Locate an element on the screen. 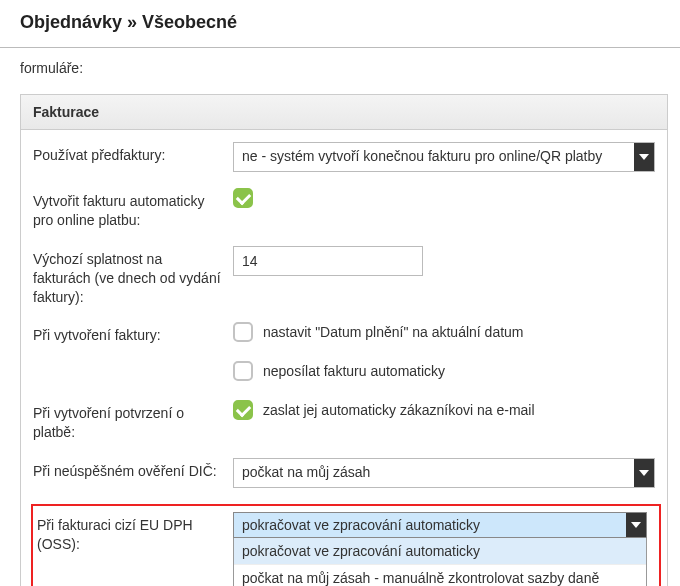 The height and width of the screenshot is (586, 680). breadcrumb-header: Objednávky » Všeobecné is located at coordinates (340, 24).